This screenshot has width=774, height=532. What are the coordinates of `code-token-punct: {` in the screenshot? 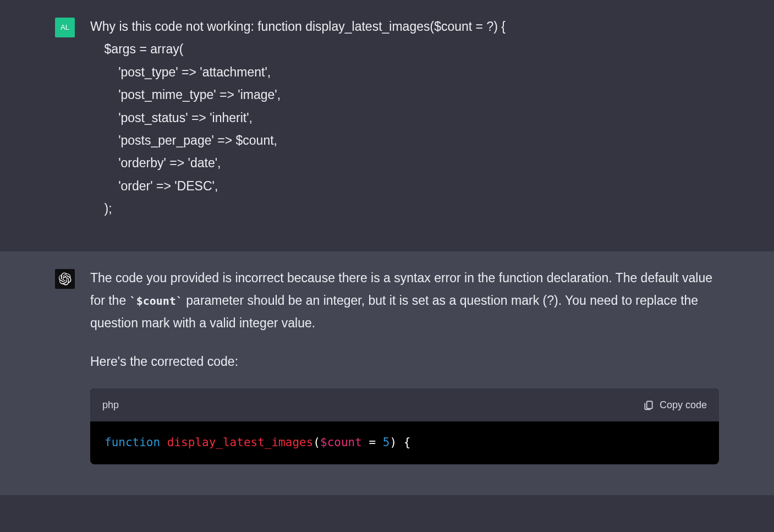 It's located at (404, 442).